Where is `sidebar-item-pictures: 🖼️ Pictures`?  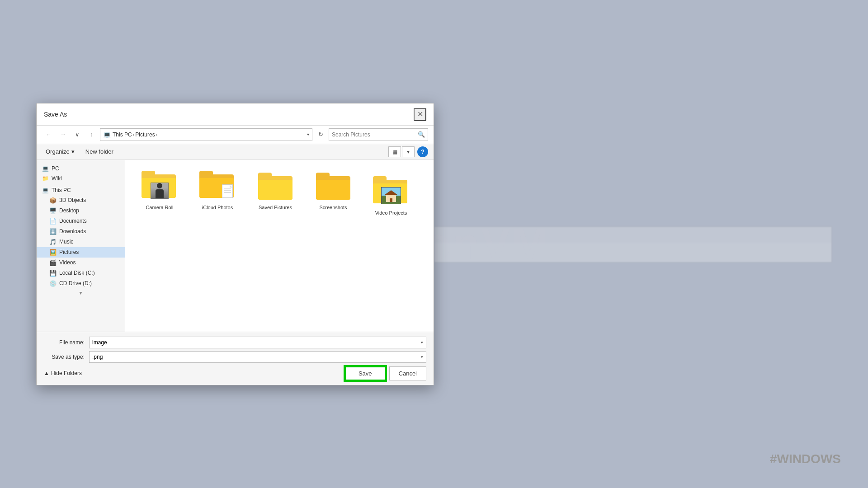 sidebar-item-pictures: 🖼️ Pictures is located at coordinates (80, 252).